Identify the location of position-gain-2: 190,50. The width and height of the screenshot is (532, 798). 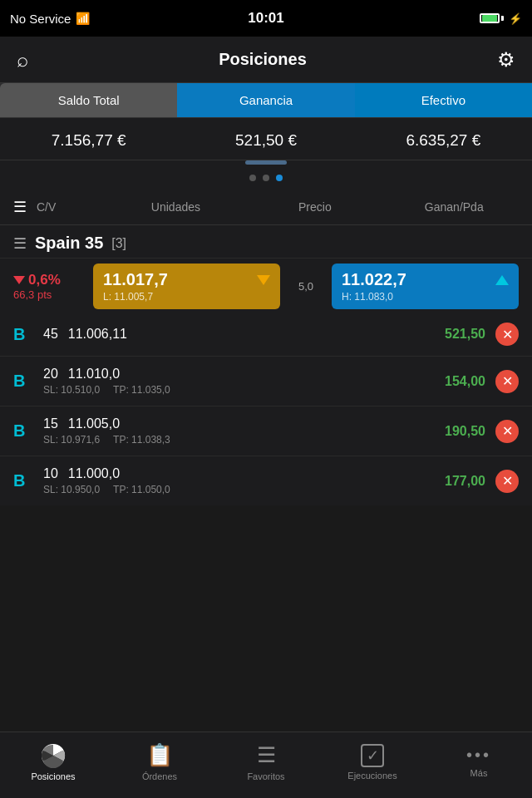
(456, 431).